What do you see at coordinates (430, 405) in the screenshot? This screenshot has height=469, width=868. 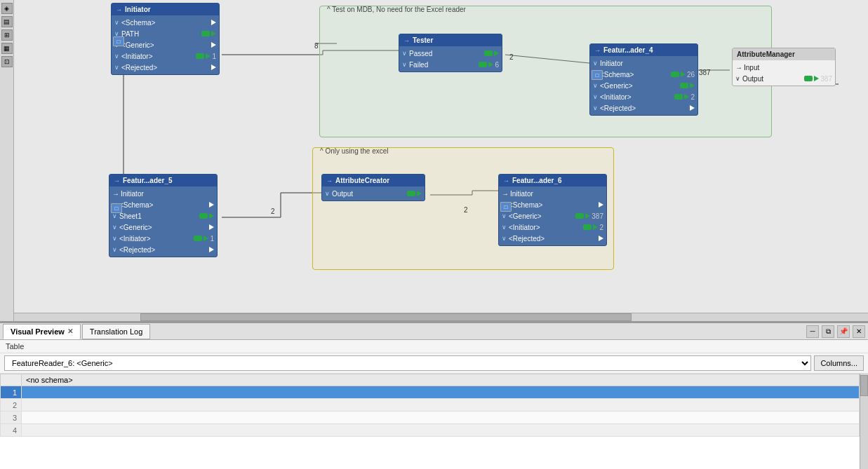 I see `table-row: 2` at bounding box center [430, 405].